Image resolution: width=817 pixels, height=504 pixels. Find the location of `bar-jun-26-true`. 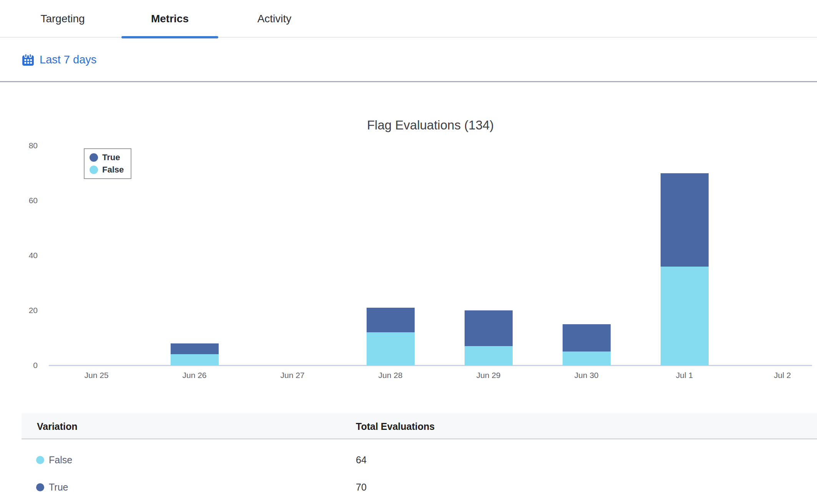

bar-jun-26-true is located at coordinates (194, 349).